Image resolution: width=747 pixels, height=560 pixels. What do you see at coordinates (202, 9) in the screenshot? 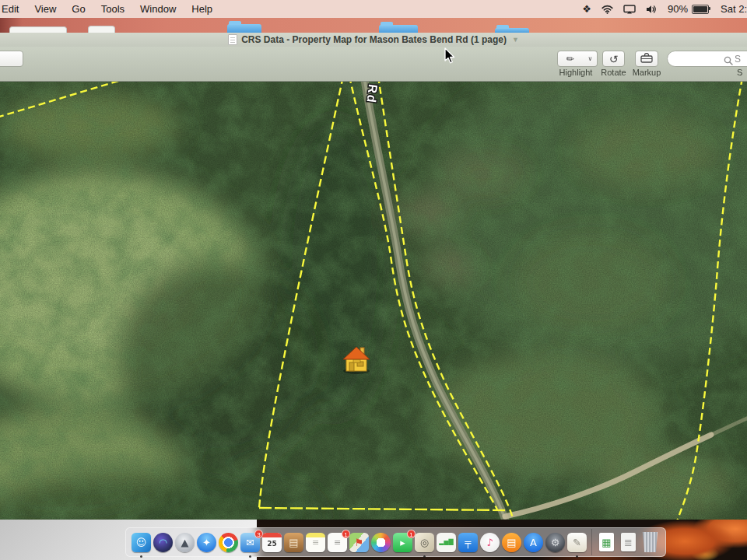
I see `menu-item-help: Help` at bounding box center [202, 9].